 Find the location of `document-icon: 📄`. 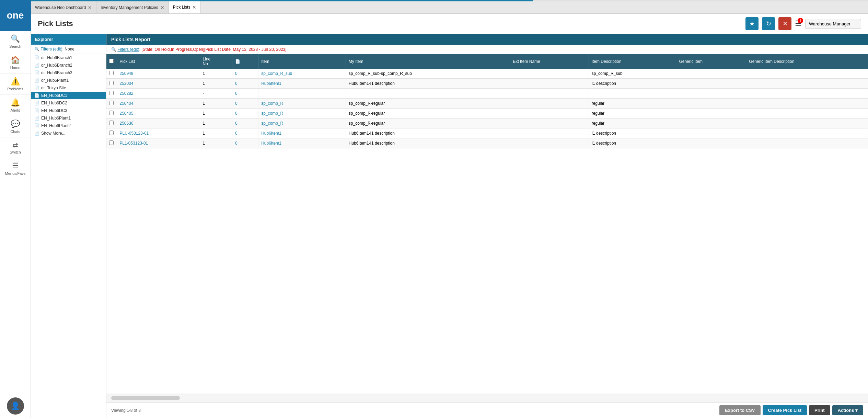

document-icon: 📄 is located at coordinates (37, 126).